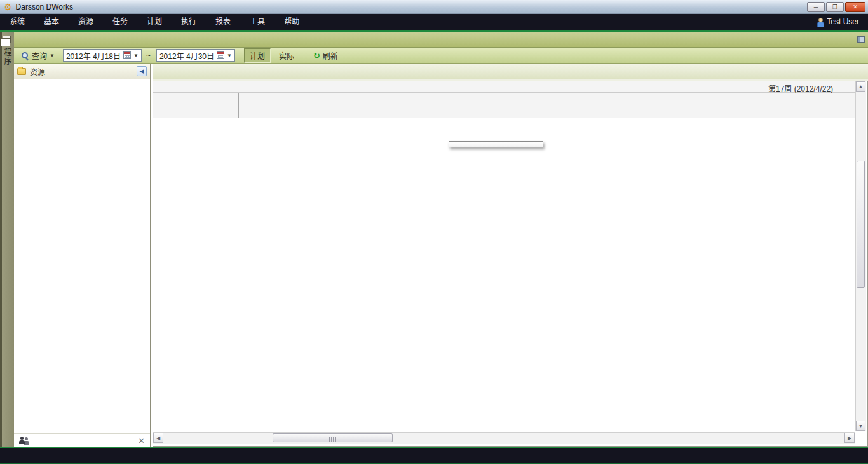  I want to click on user-badge: Test User, so click(837, 22).